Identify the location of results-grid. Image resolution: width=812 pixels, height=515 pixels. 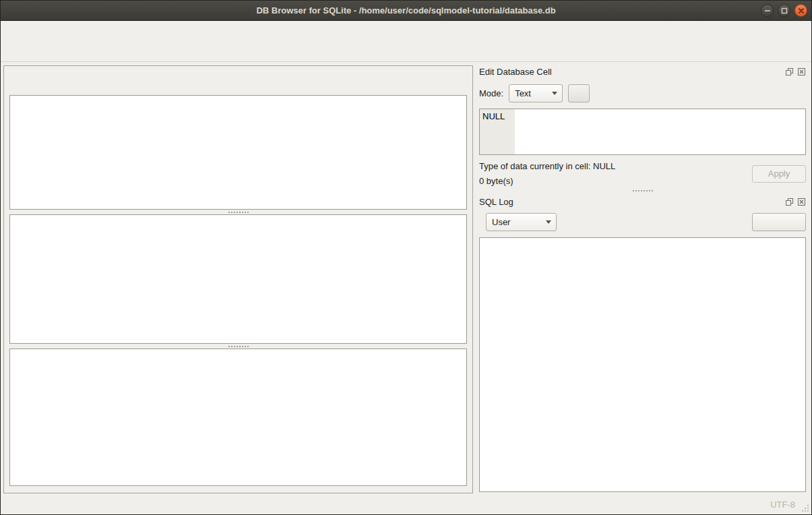
(239, 279).